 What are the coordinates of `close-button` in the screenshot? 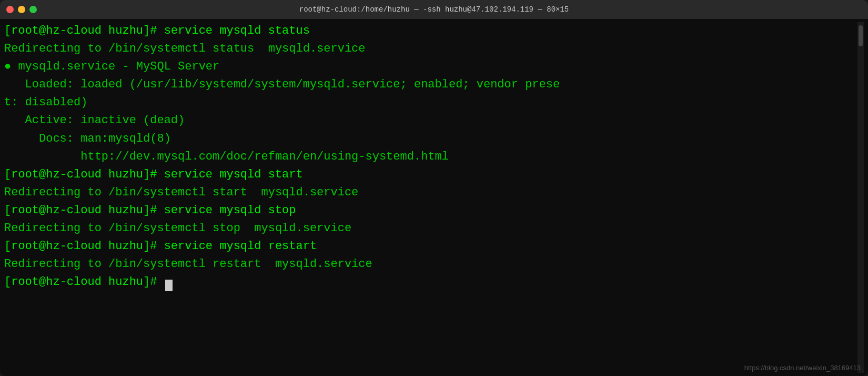 It's located at (10, 9).